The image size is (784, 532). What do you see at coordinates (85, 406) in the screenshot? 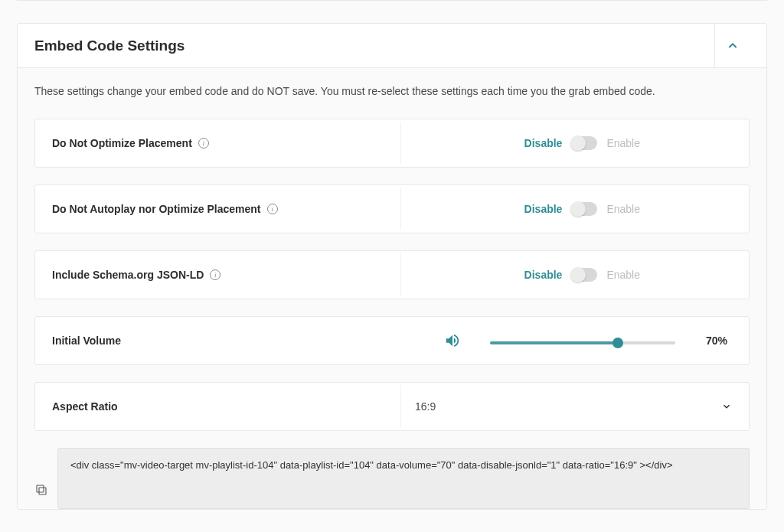
I see `setting-label: Aspect Ratio` at bounding box center [85, 406].